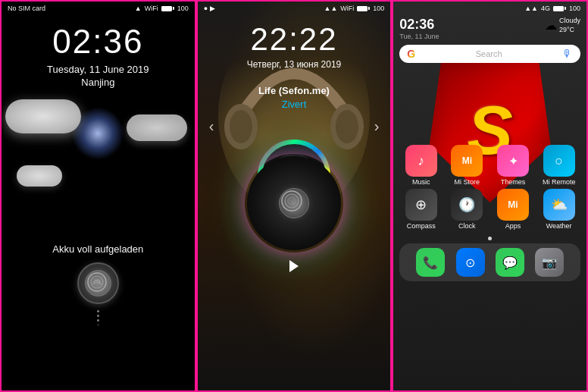 The width and height of the screenshot is (588, 392). I want to click on app-clock: 🕐 Clock, so click(467, 209).